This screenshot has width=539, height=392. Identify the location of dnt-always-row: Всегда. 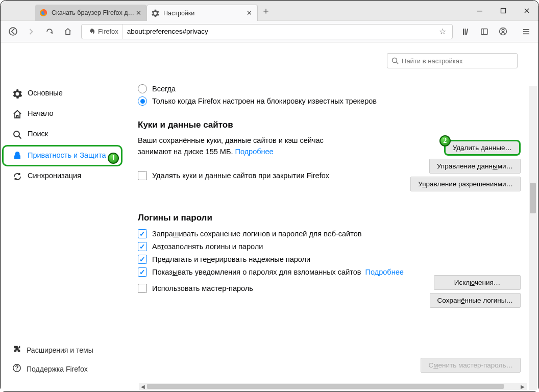
(332, 89).